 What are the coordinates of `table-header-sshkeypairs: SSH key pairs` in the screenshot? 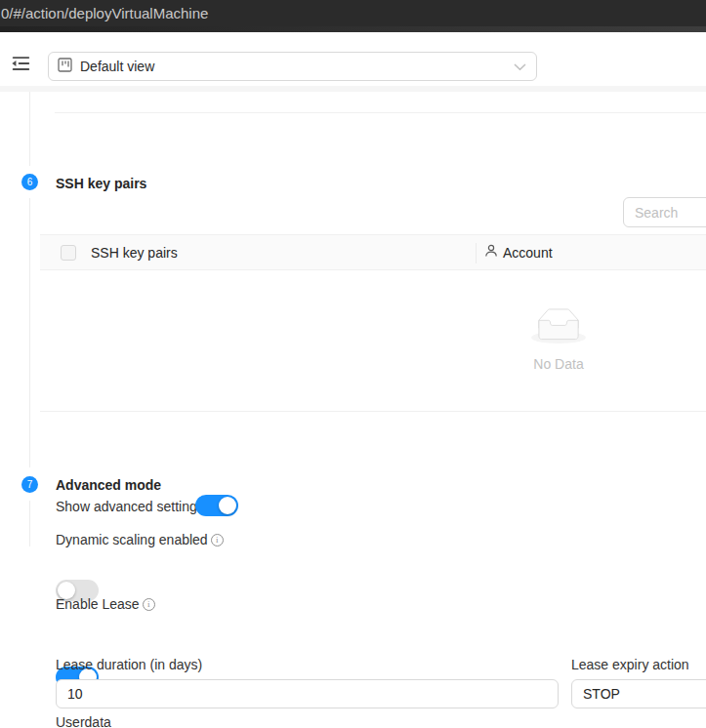 It's located at (258, 253).